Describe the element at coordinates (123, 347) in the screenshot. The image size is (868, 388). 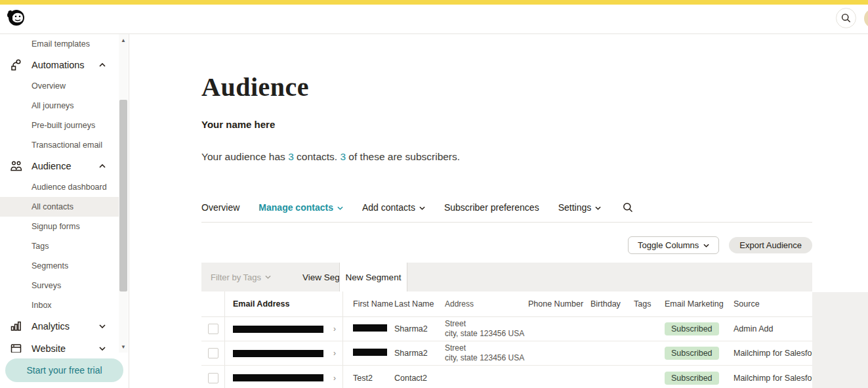
I see `scrollbar-down-arrow-icon: ▼` at that location.